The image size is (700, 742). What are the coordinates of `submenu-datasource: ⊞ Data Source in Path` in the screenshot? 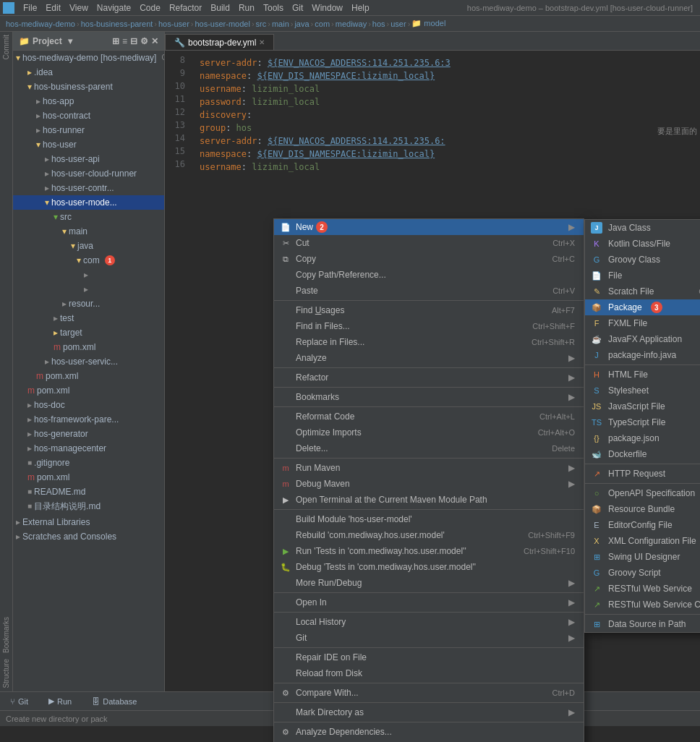 It's located at (642, 624).